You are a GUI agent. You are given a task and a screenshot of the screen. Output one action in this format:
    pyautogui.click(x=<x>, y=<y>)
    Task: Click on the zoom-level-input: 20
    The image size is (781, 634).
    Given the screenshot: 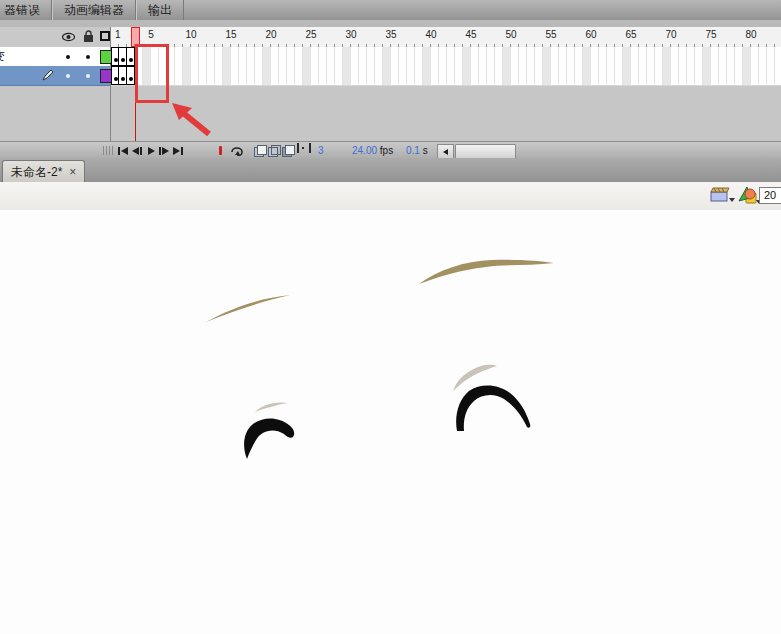 What is the action you would take?
    pyautogui.click(x=770, y=196)
    